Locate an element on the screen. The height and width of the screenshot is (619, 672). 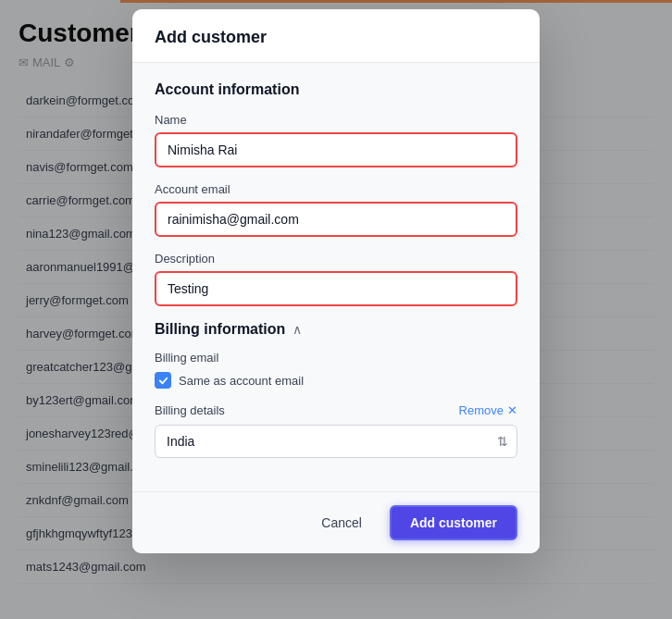
country-select-wrapper: India United States United Kingdom Canad… is located at coordinates (336, 441).